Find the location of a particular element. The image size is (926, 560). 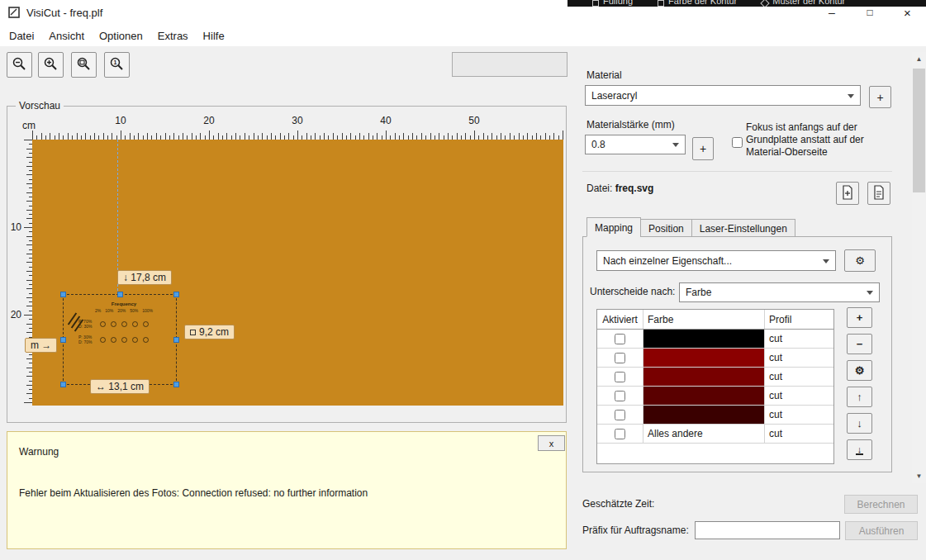

warning-close-button: x is located at coordinates (552, 443).